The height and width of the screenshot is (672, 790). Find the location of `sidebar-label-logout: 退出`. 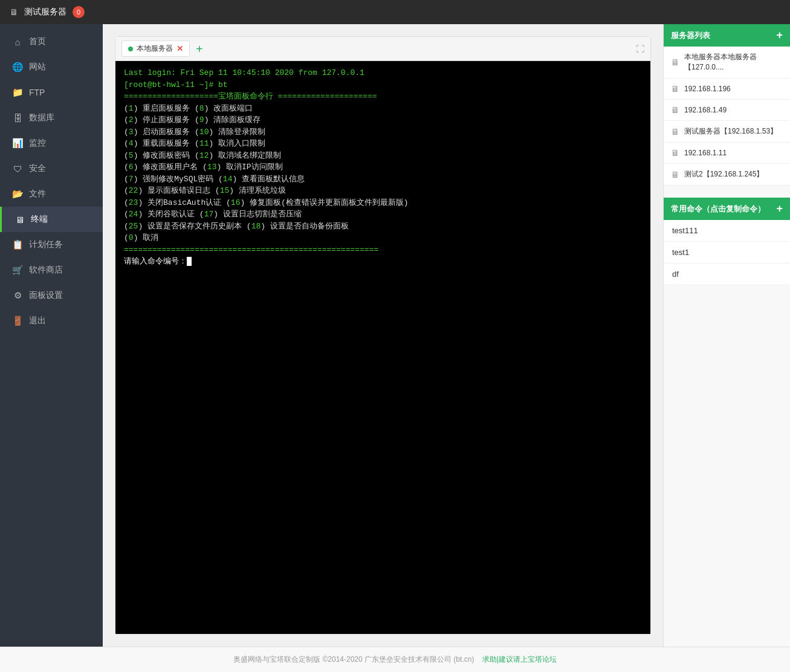

sidebar-label-logout: 退出 is located at coordinates (37, 321).